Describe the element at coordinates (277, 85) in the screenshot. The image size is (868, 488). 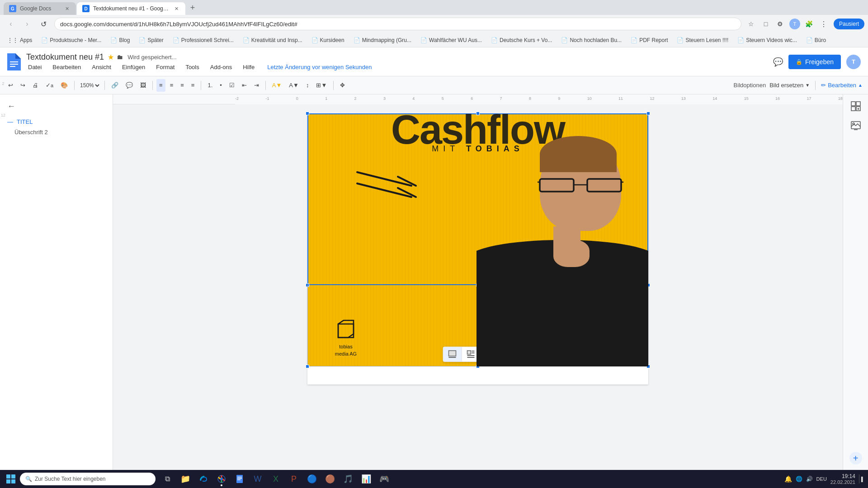
I see `highlight-color-button: A▼` at that location.